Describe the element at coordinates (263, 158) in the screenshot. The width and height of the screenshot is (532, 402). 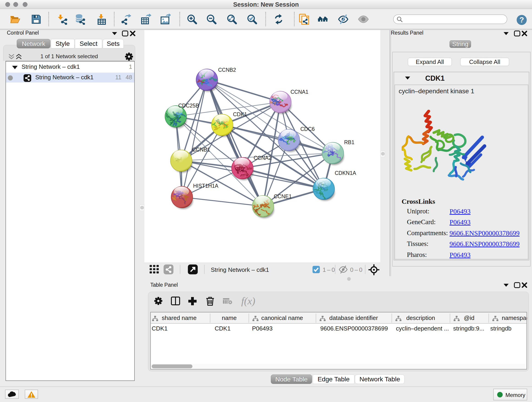
I see `svg-text: CCNA2` at that location.